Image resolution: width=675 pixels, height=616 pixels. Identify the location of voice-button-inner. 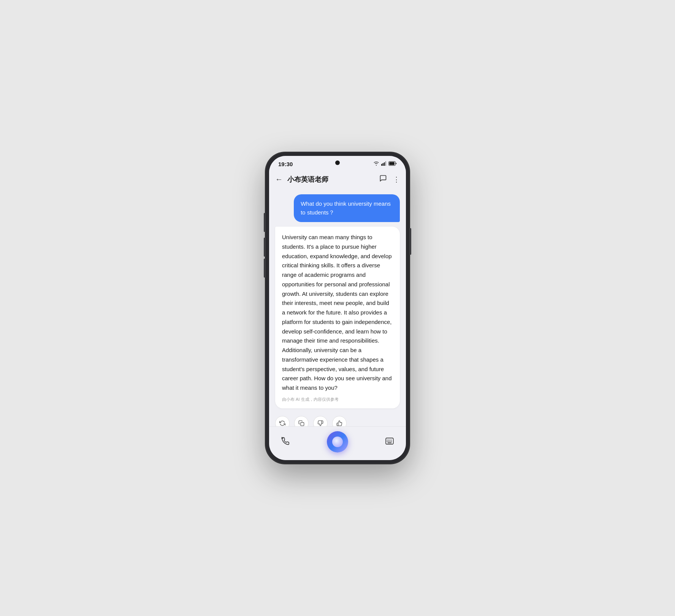
(338, 442).